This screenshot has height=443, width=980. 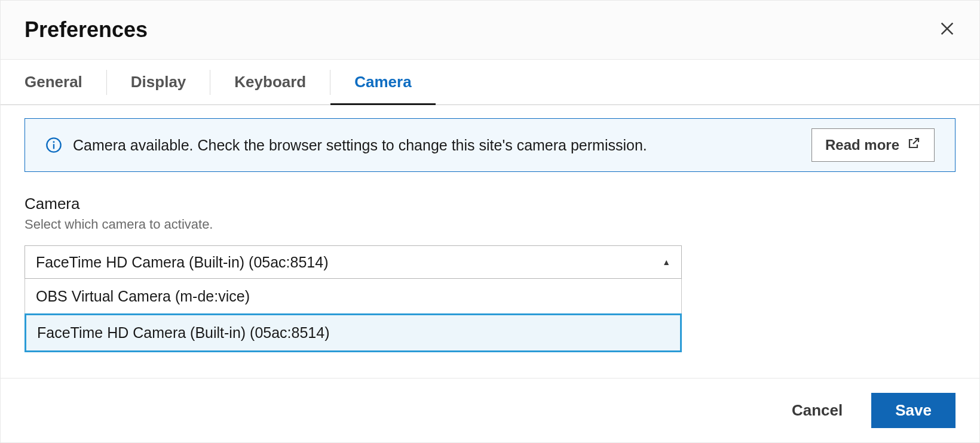 I want to click on info-icon, so click(x=54, y=145).